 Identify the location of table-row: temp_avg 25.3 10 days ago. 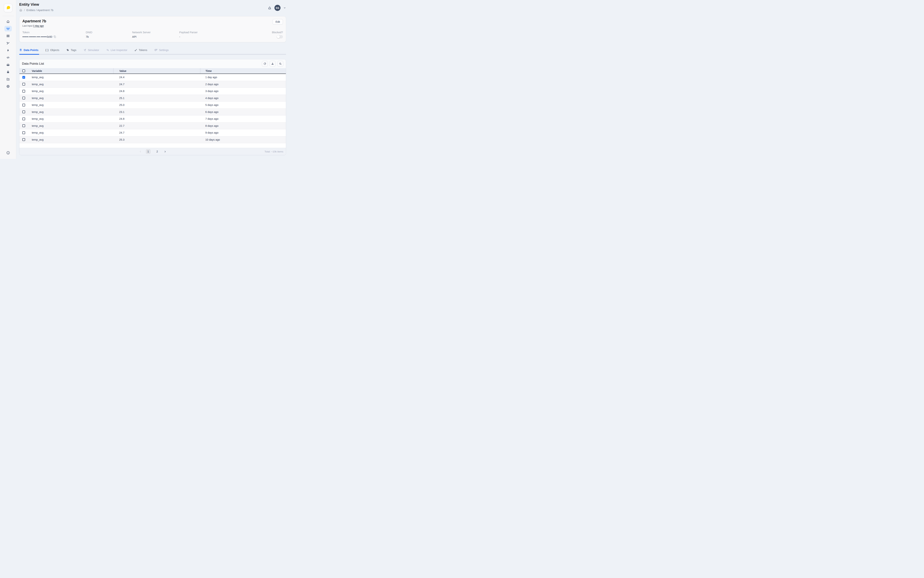
(153, 140).